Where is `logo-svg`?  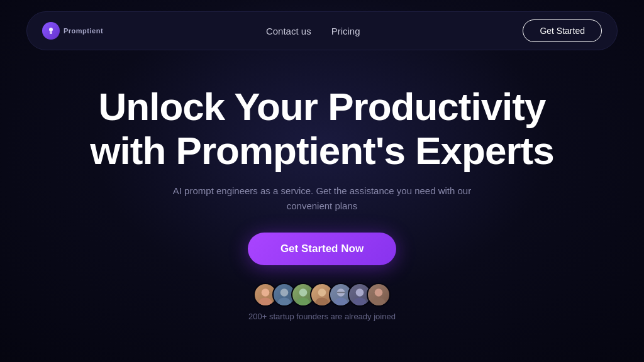
logo-svg is located at coordinates (51, 31).